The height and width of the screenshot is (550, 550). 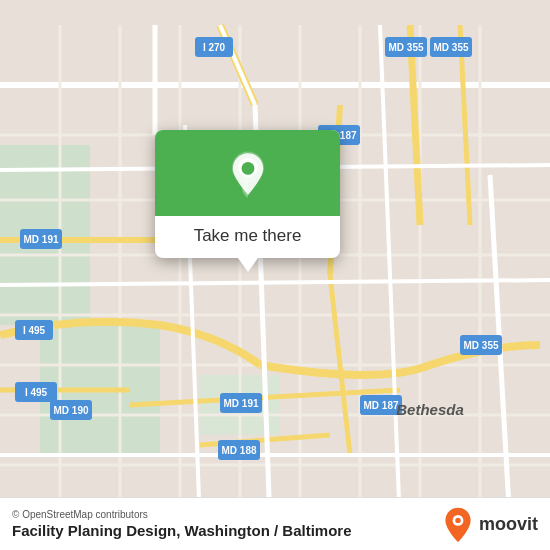 What do you see at coordinates (248, 194) in the screenshot?
I see `location-popup: Take me there` at bounding box center [248, 194].